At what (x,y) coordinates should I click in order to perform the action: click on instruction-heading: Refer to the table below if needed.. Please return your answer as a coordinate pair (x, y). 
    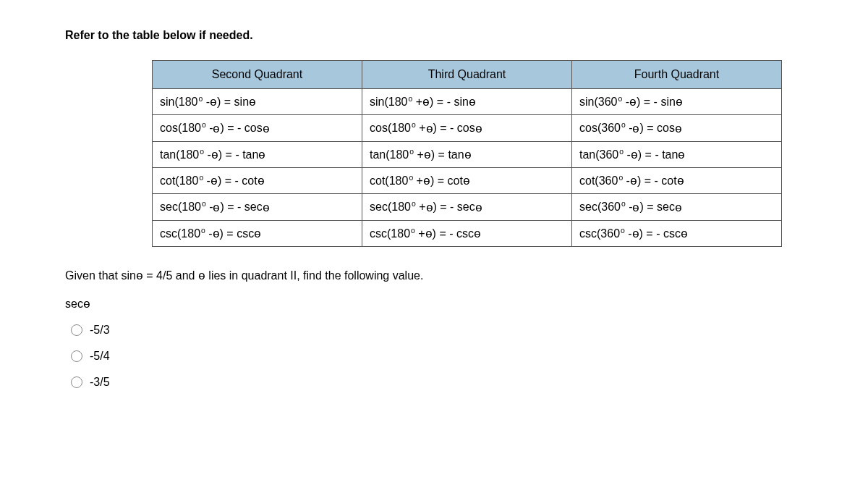
    Looking at the image, I should click on (434, 35).